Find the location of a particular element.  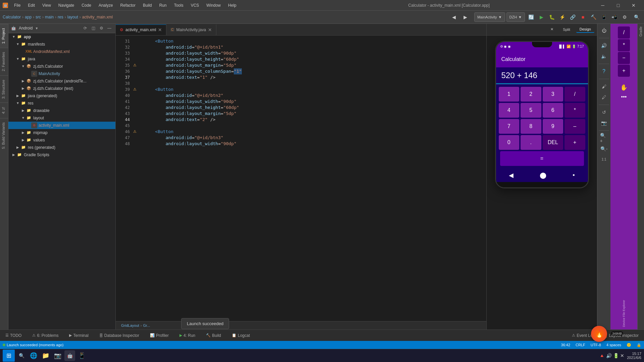

calc-btn-equals: = is located at coordinates (542, 159).